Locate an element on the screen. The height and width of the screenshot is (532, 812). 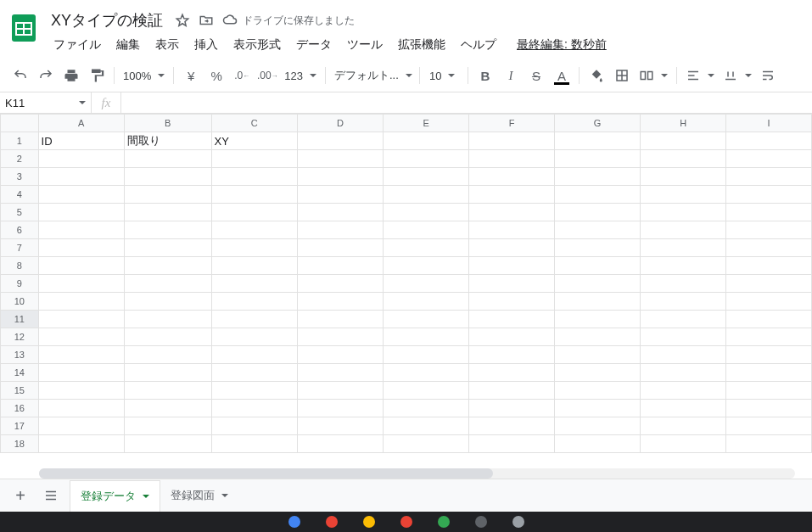
menu-表示形式: 表示形式 is located at coordinates (257, 45).